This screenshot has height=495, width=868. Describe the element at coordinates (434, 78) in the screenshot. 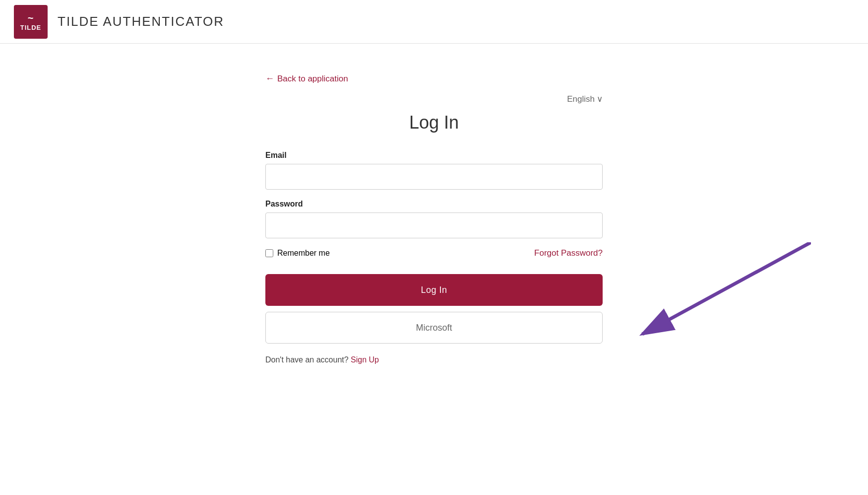

I see `back-to-application-link: ← Back to application` at that location.